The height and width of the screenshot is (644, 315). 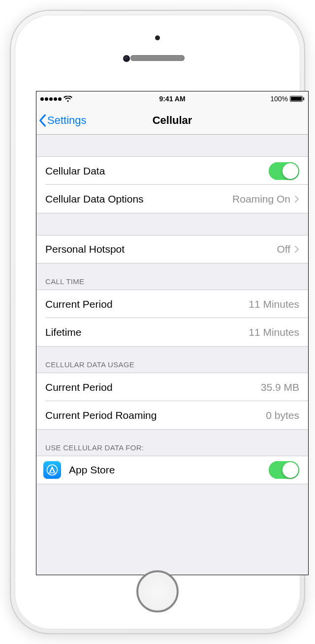 What do you see at coordinates (139, 199) in the screenshot?
I see `cellular-data-options-label: Cellular Data Options` at bounding box center [139, 199].